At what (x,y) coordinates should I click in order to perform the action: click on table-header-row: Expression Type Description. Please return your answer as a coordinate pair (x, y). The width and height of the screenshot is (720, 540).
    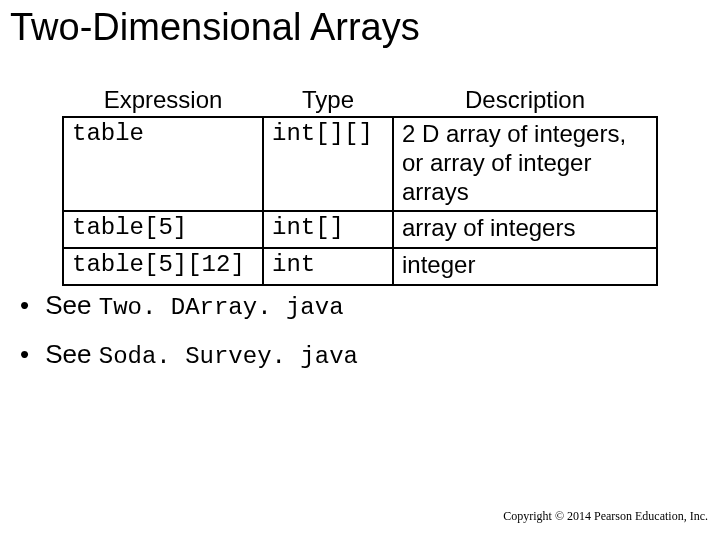
    Looking at the image, I should click on (360, 102).